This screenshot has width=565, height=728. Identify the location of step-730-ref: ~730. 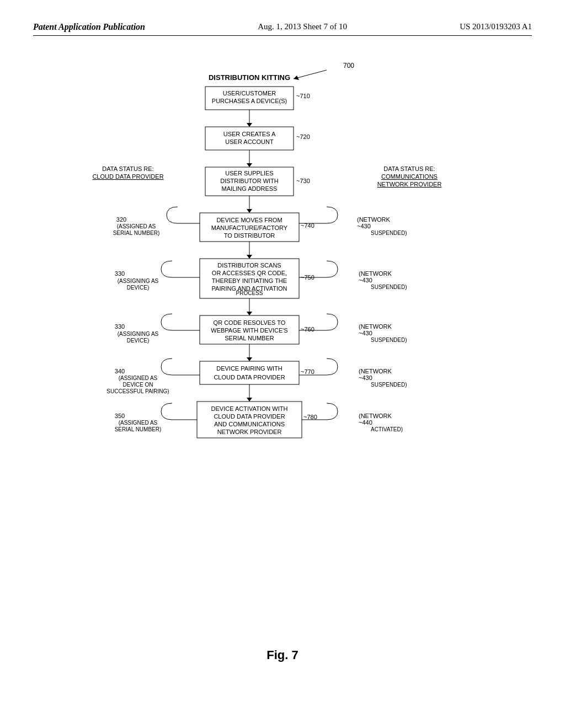
(303, 181).